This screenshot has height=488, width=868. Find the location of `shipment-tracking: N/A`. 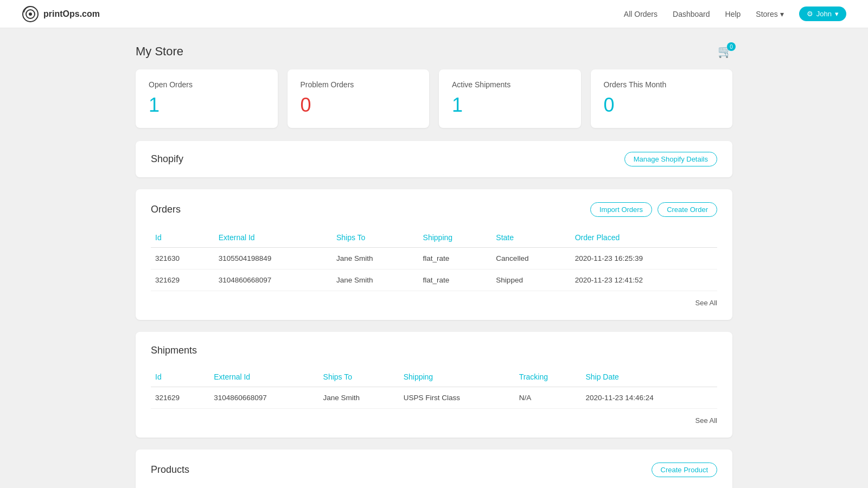

shipment-tracking: N/A is located at coordinates (548, 398).